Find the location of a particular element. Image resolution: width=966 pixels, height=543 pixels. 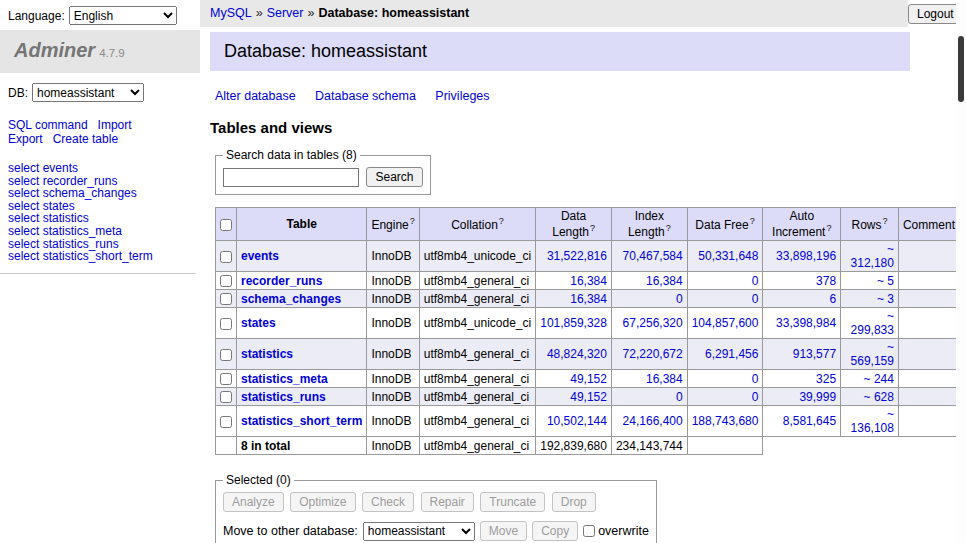

auto-increment-link: 378 is located at coordinates (826, 281).